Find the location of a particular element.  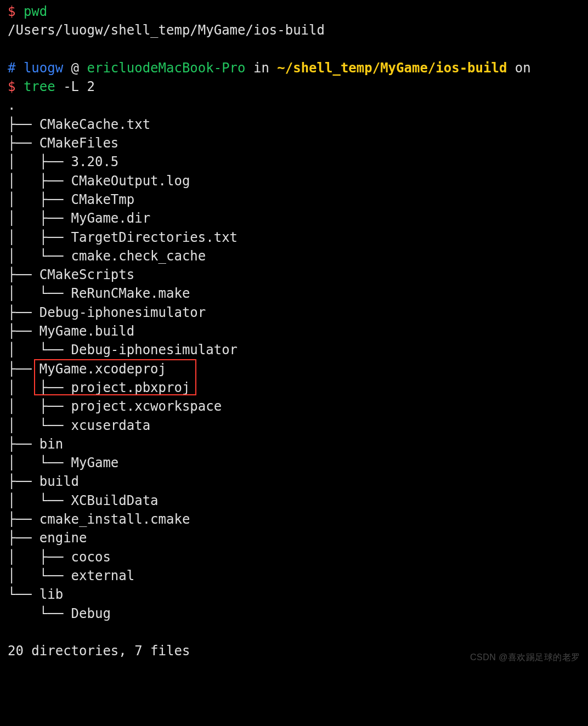

cmd-pwd: pwd is located at coordinates (35, 12).